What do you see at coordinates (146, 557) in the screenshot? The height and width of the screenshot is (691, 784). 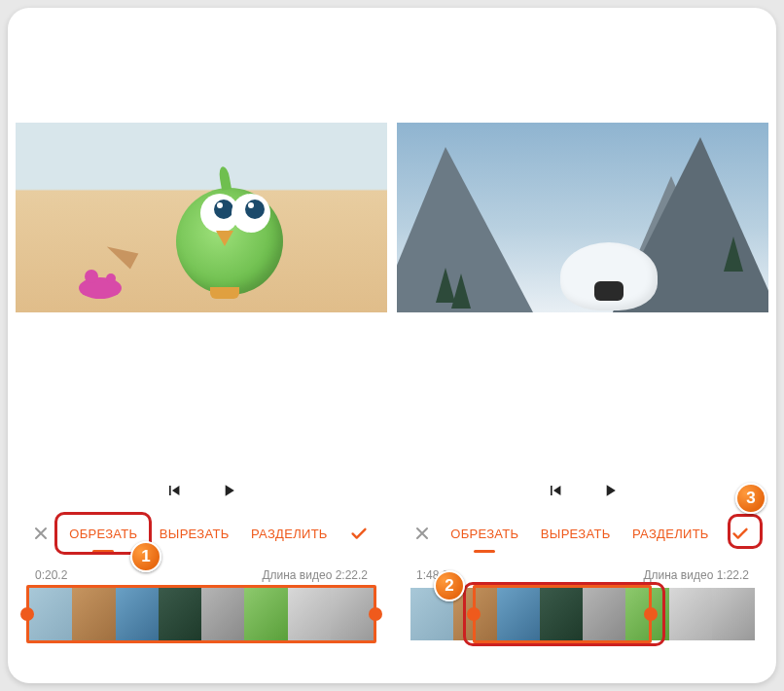 I see `callout-badge-1: 1` at bounding box center [146, 557].